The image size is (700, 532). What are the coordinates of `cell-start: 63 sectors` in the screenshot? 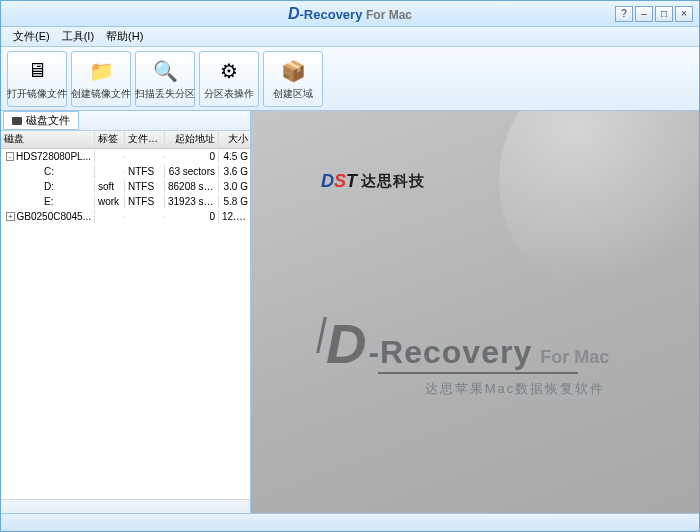 It's located at (192, 172).